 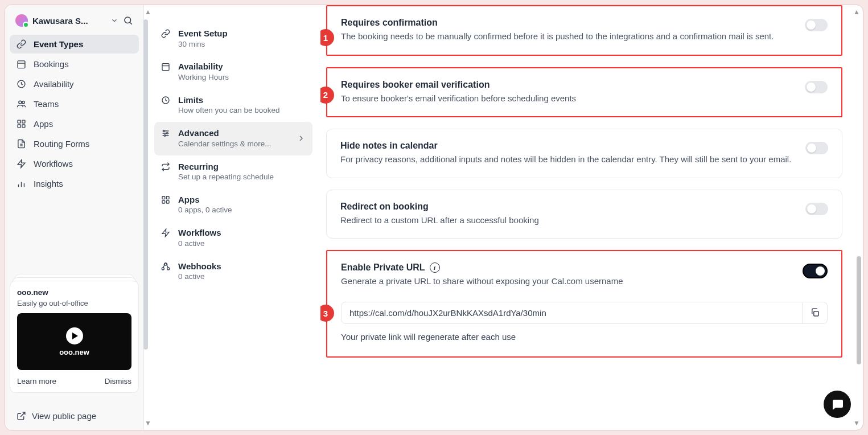 What do you see at coordinates (74, 413) in the screenshot?
I see `view-public-page-link: View public page` at bounding box center [74, 413].